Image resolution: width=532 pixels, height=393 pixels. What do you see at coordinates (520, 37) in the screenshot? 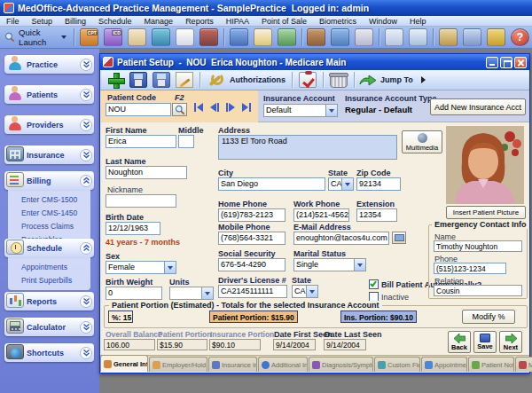
I see `help-icon: ?` at bounding box center [520, 37].